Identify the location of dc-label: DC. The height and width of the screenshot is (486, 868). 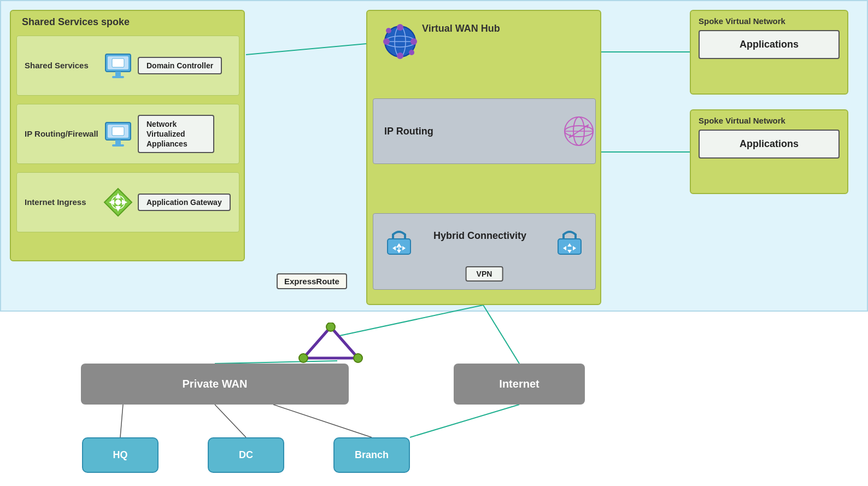
(246, 455).